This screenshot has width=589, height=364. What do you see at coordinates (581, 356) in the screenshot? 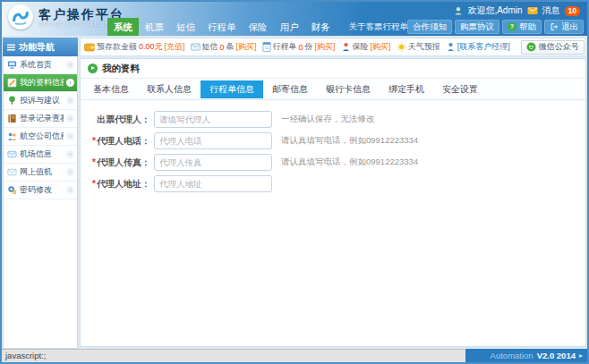
I see `footer-expand-icon: ▸` at bounding box center [581, 356].